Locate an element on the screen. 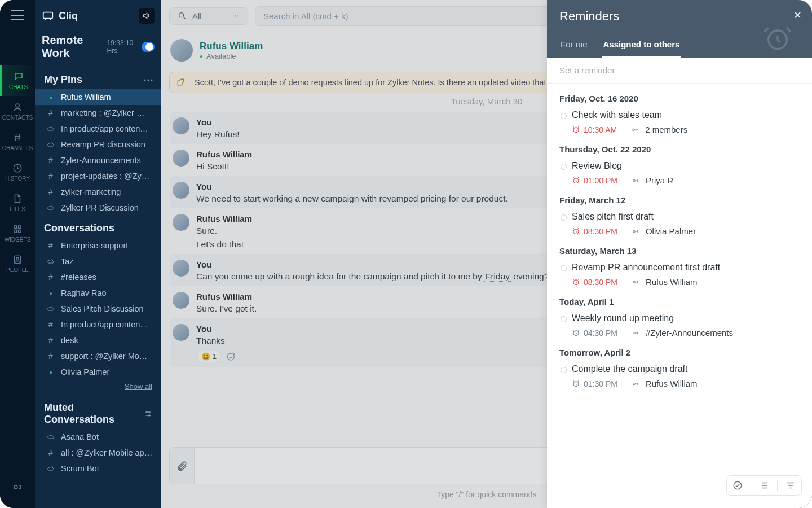  reminder-item: Review Blog 01:00 PM Priya R is located at coordinates (679, 174).